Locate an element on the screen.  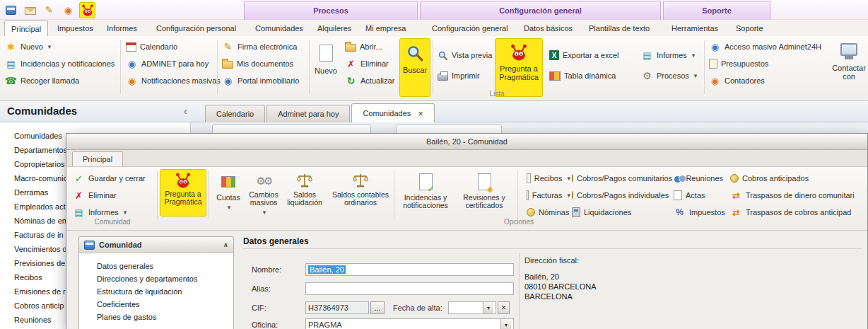
exportar-excel-button: Exportar a excel is located at coordinates (592, 55).